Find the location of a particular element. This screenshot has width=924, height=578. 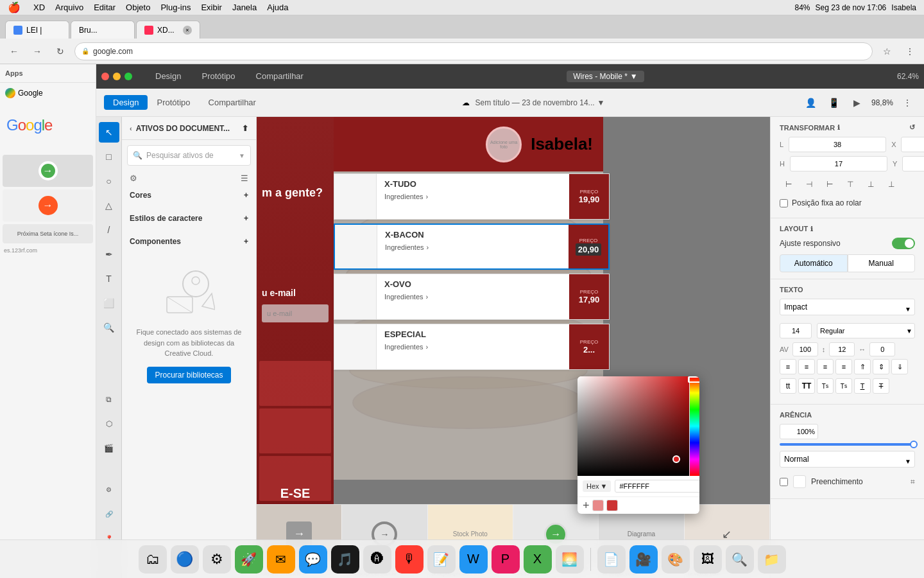

color-picker-popup: Hex ▼ 100% ⌗ + is located at coordinates (638, 445).